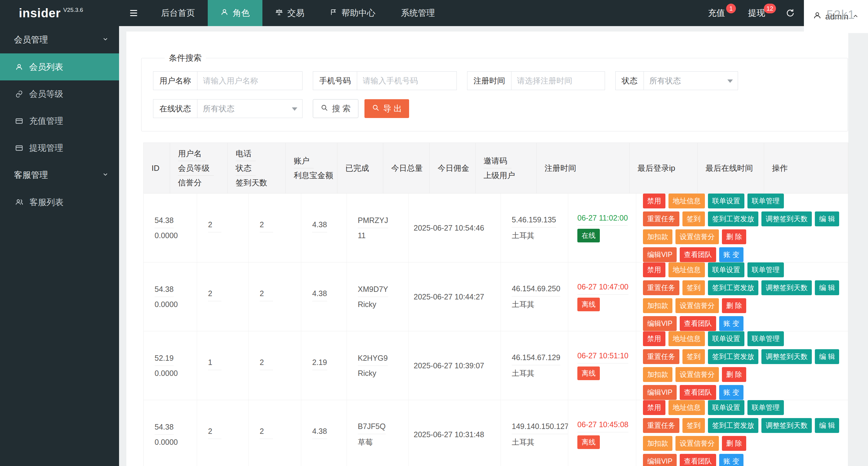 The image size is (868, 466). I want to click on recharge-button: 充值 1, so click(716, 13).